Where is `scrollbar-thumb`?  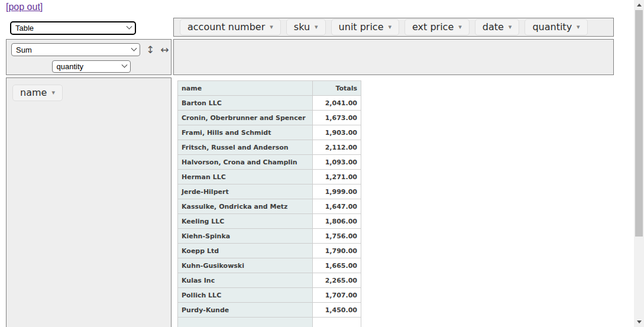
scrollbar-thumb is located at coordinates (639, 123).